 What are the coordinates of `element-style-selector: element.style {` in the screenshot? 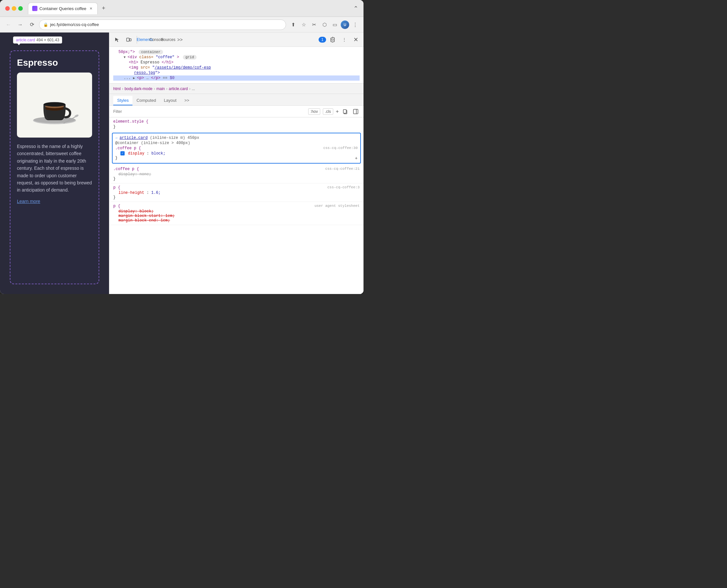 It's located at (237, 122).